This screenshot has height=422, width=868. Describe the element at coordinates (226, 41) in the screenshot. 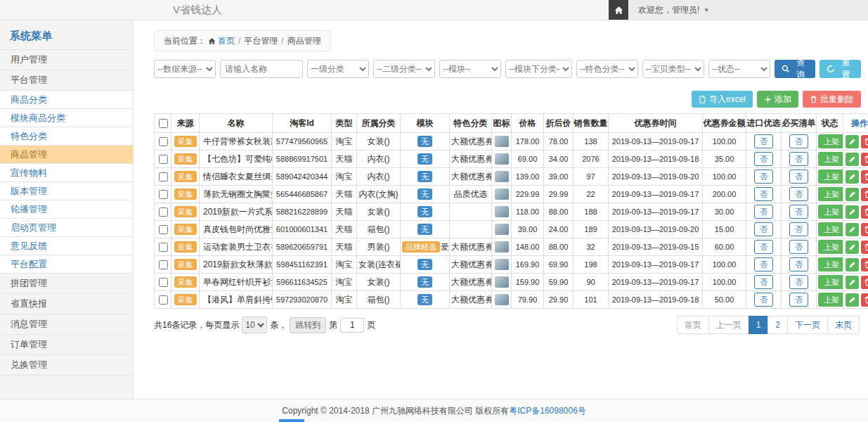

I see `breadcrumb-home-link: 首页` at that location.